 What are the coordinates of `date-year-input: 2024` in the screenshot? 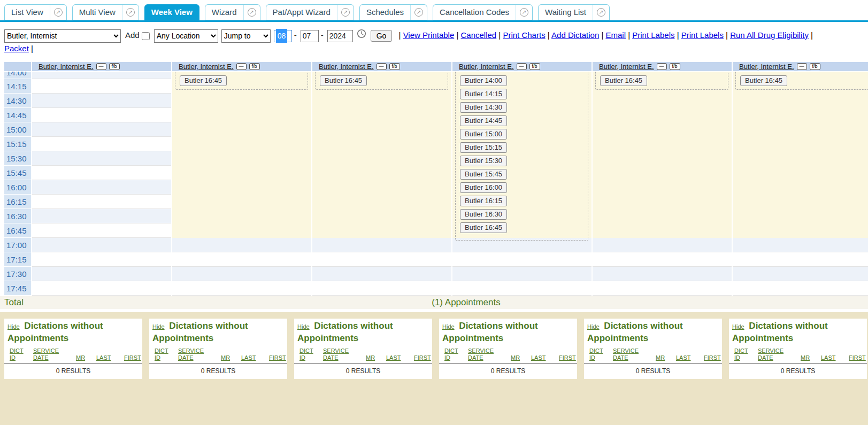 It's located at (340, 36).